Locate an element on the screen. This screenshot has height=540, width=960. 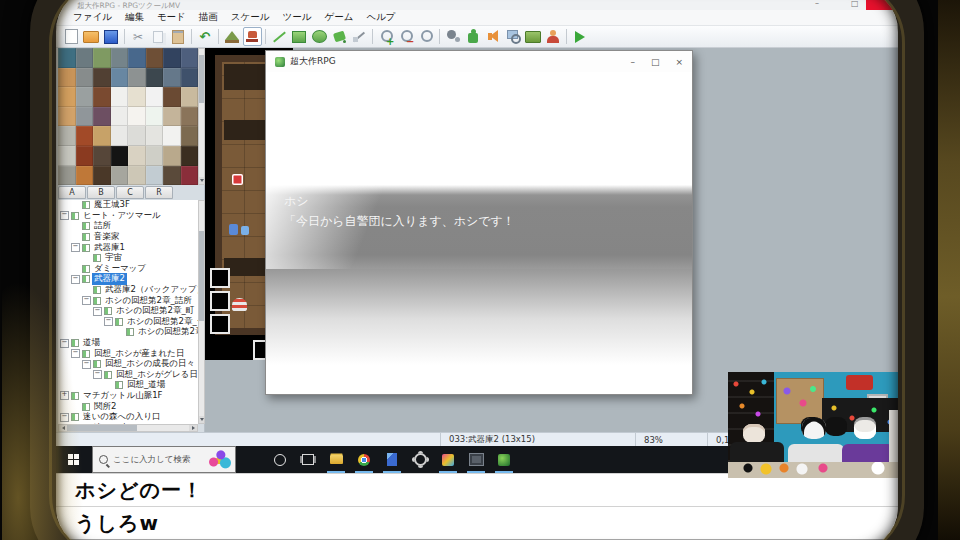
rpg-maker-icon is located at coordinates (504, 460).